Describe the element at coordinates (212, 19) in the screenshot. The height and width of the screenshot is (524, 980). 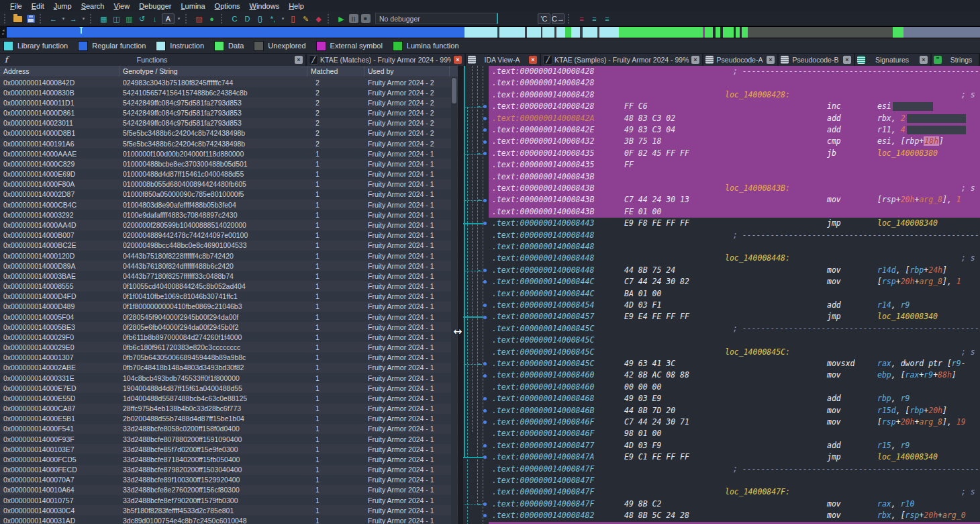
I see `lumina-icon: ●` at that location.